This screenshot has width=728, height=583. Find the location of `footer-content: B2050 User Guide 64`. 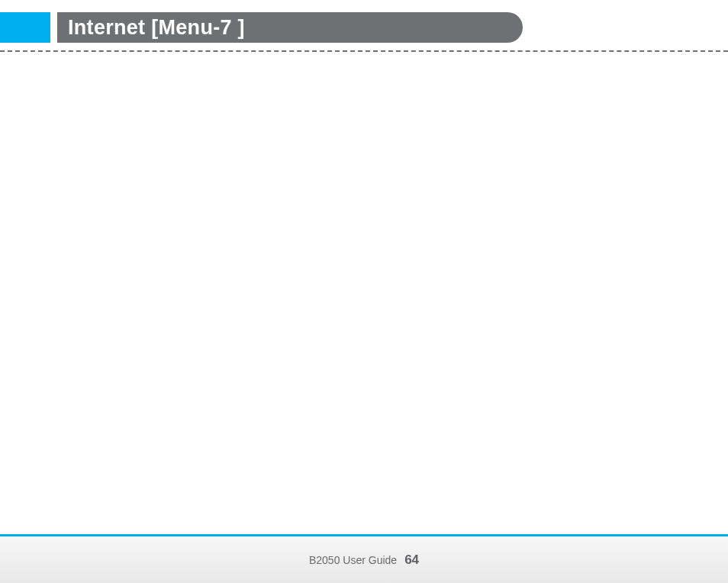

footer-content: B2050 User Guide 64 is located at coordinates (364, 560).